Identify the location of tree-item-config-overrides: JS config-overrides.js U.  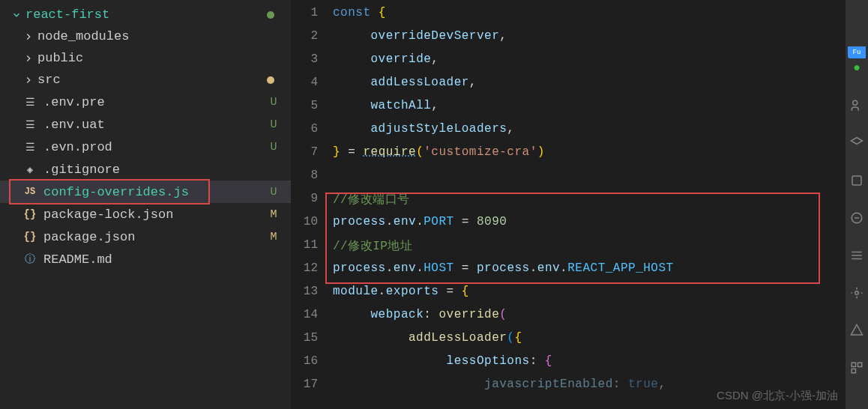
(145, 192).